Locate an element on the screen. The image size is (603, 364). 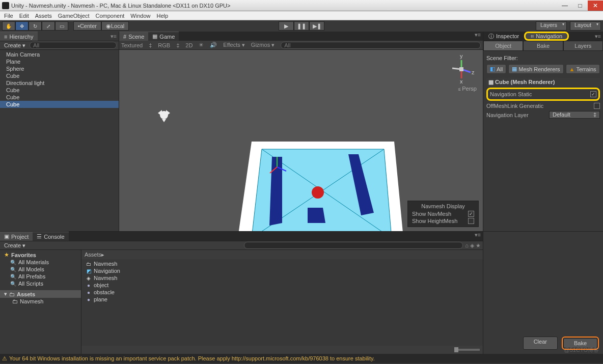
hierarchy-tab: ≡ Hierarchy is located at coordinates (19, 36).